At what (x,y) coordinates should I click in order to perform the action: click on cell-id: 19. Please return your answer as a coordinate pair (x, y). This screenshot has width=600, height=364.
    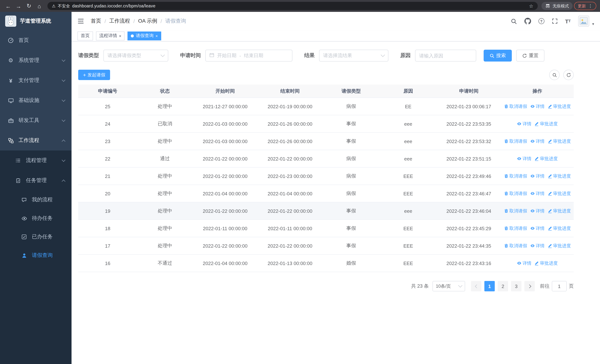
    Looking at the image, I should click on (108, 211).